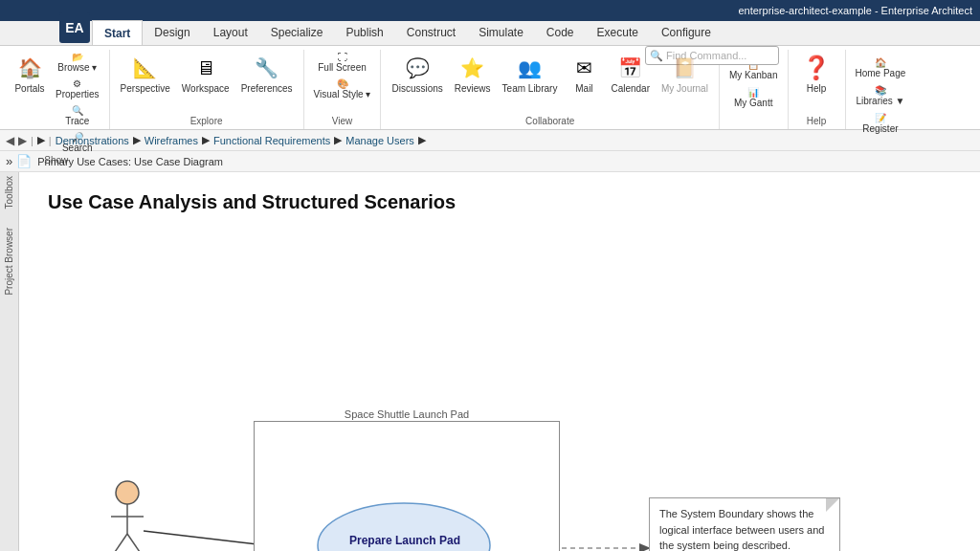 The height and width of the screenshot is (551, 980). Describe the element at coordinates (130, 162) in the screenshot. I see `diagram-tab-label: Primary Use Cases: Use Case Diagram` at that location.